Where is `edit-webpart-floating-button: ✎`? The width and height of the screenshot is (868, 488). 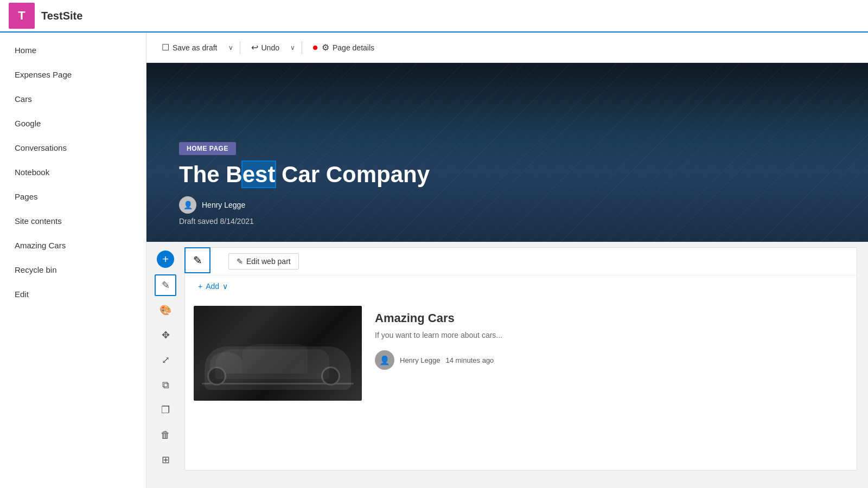 edit-webpart-floating-button: ✎ is located at coordinates (197, 260).